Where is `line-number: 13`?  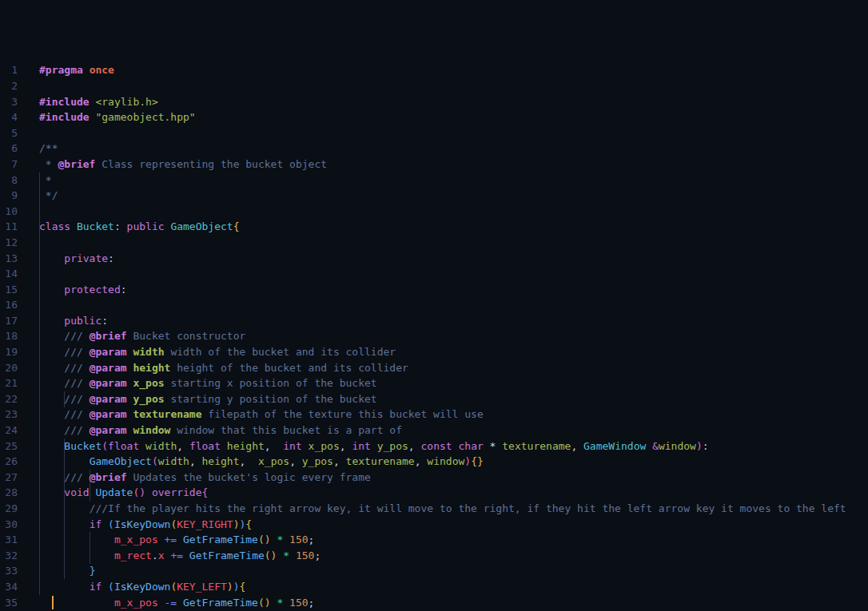 line-number: 13 is located at coordinates (18, 259).